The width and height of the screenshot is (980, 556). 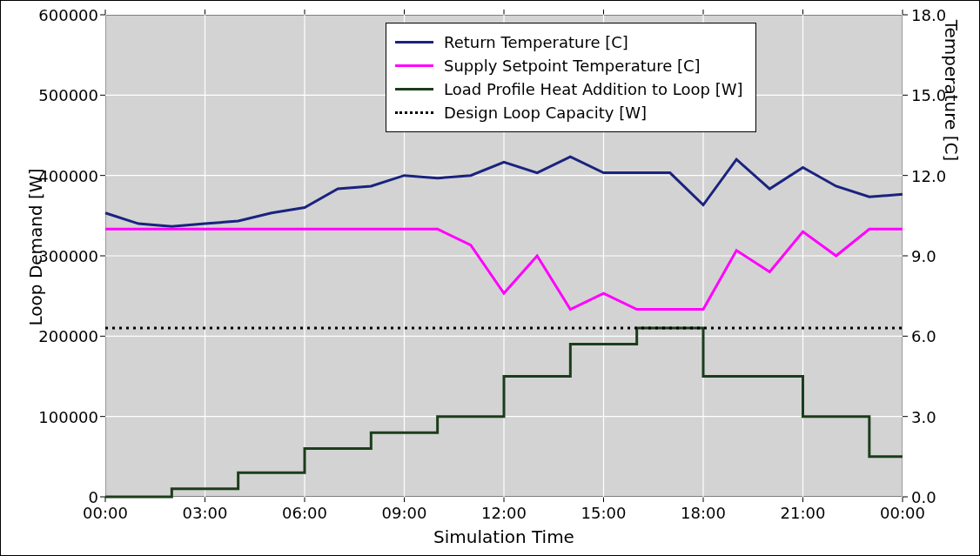 What do you see at coordinates (569, 42) in the screenshot?
I see `legend-item: Return Temperature [C]` at bounding box center [569, 42].